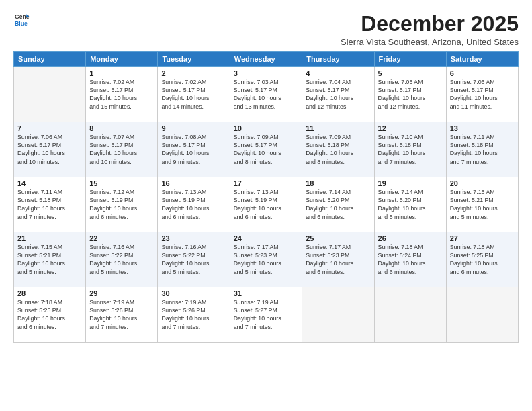 The width and height of the screenshot is (532, 411). What do you see at coordinates (122, 260) in the screenshot?
I see `table-row: 22Sunrise: 7:16 AMSunset: 5:22 PMDayligh…` at bounding box center [122, 260].